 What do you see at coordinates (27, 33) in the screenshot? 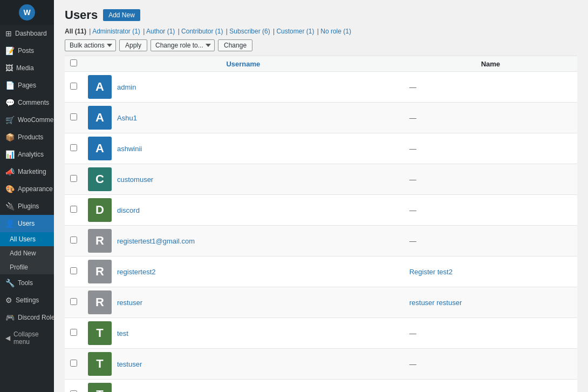
I see `sidebar-item-dashboard: ⊞Dashboard` at bounding box center [27, 33].